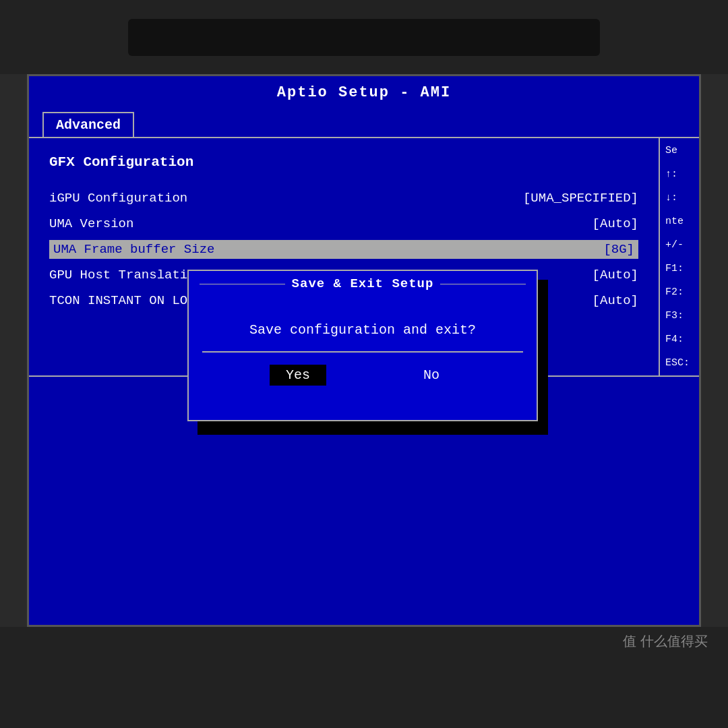 This screenshot has height=728, width=728. I want to click on dialog-divider, so click(363, 352).